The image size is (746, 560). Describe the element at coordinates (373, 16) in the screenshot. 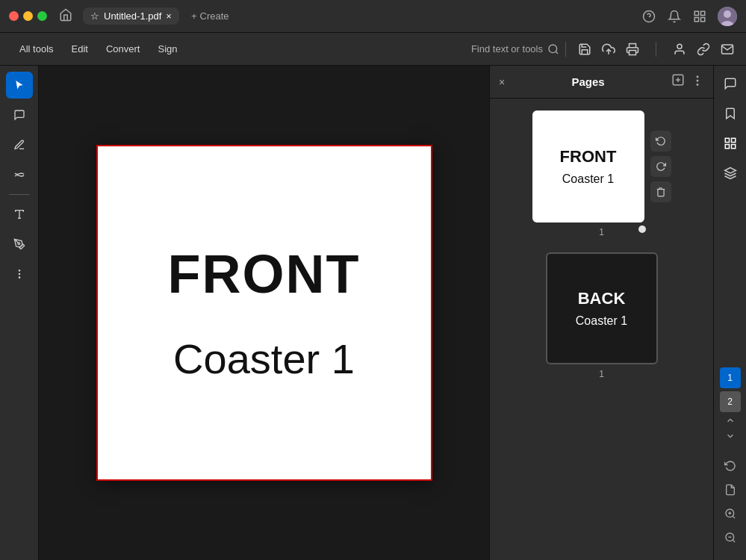

I see `titlebar: ☆ Untitled-1.pdf × + Create` at that location.